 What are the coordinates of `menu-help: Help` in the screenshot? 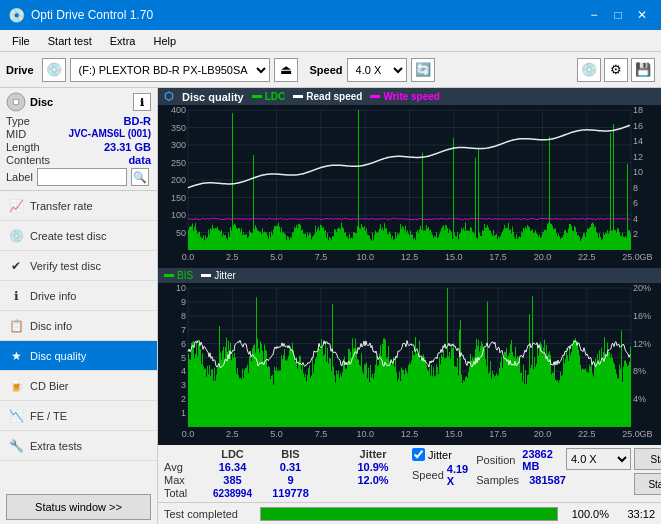 It's located at (164, 40).